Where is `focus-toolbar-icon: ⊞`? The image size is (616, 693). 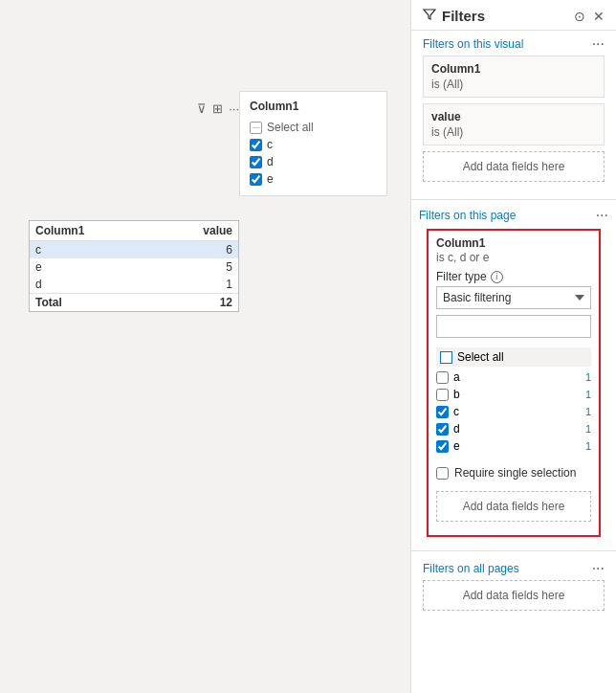
focus-toolbar-icon: ⊞ is located at coordinates (218, 109).